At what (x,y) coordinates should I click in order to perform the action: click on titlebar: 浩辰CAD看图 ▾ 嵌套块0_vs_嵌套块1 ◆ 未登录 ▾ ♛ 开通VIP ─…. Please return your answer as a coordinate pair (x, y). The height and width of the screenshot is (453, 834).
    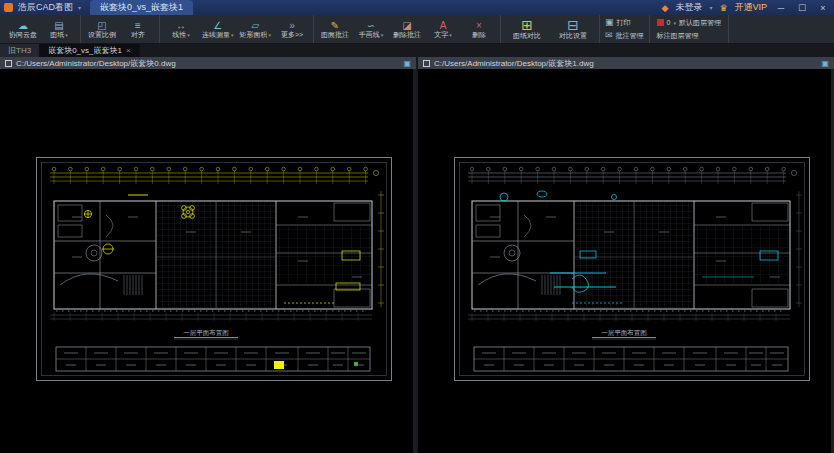
    Looking at the image, I should click on (417, 8).